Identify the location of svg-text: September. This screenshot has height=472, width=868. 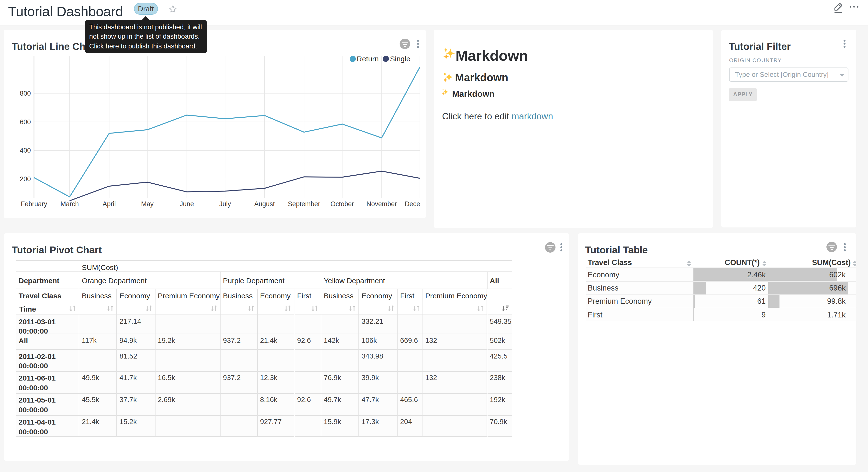
(304, 204).